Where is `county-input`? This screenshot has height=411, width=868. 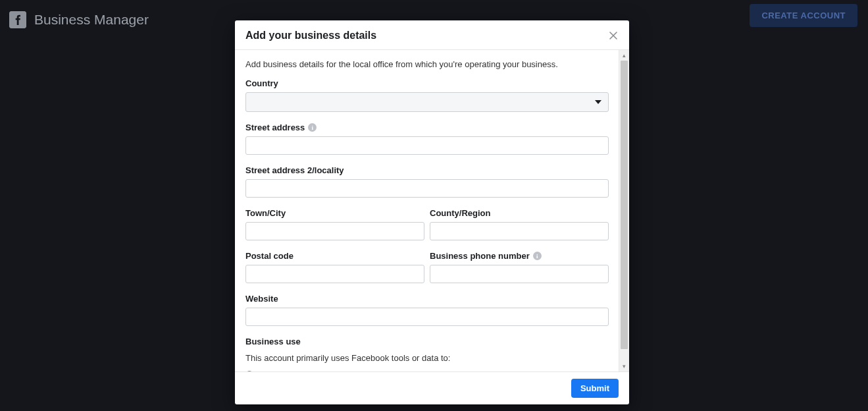 county-input is located at coordinates (519, 231).